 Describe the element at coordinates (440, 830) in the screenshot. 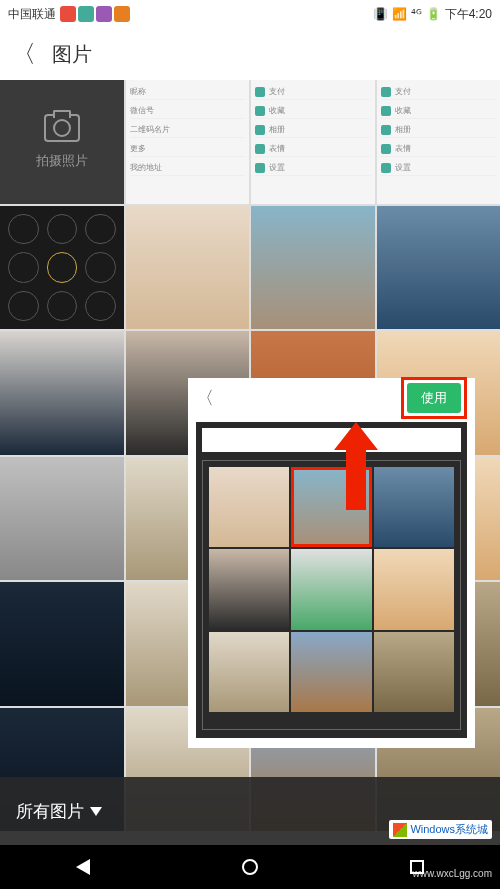

I see `watermark-brand: Windows系统城` at that location.